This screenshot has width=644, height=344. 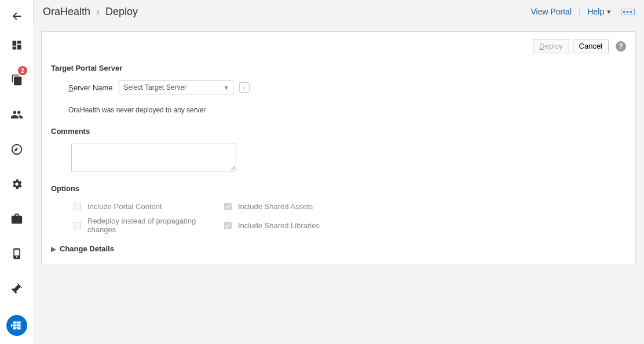 What do you see at coordinates (17, 325) in the screenshot?
I see `deploy-fab` at bounding box center [17, 325].